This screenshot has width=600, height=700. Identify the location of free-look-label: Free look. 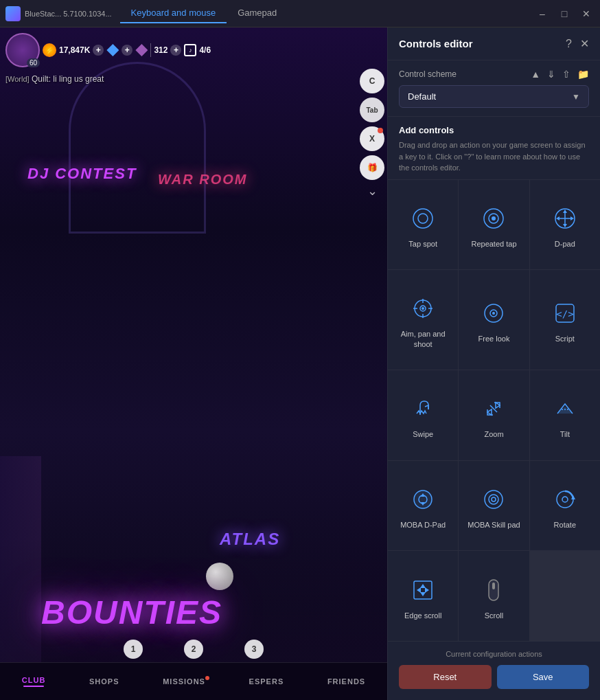
(494, 339).